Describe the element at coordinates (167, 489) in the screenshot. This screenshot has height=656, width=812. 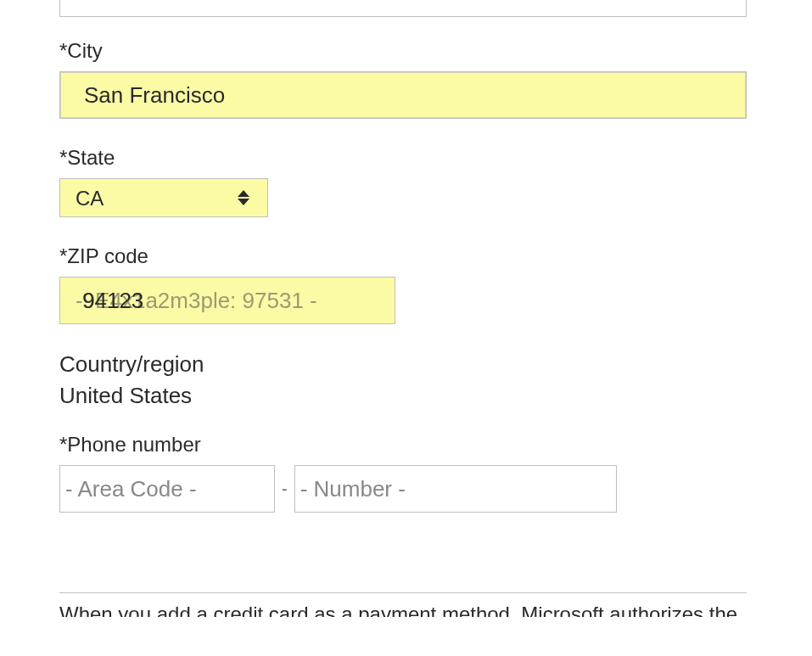
I see `phone-area-input` at that location.